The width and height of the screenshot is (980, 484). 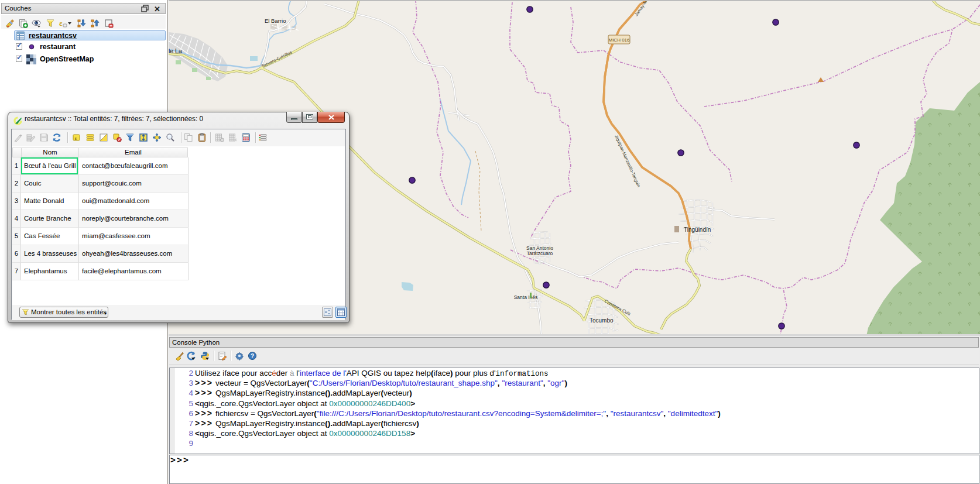 I want to click on svg-text: Tocumbo, so click(x=602, y=321).